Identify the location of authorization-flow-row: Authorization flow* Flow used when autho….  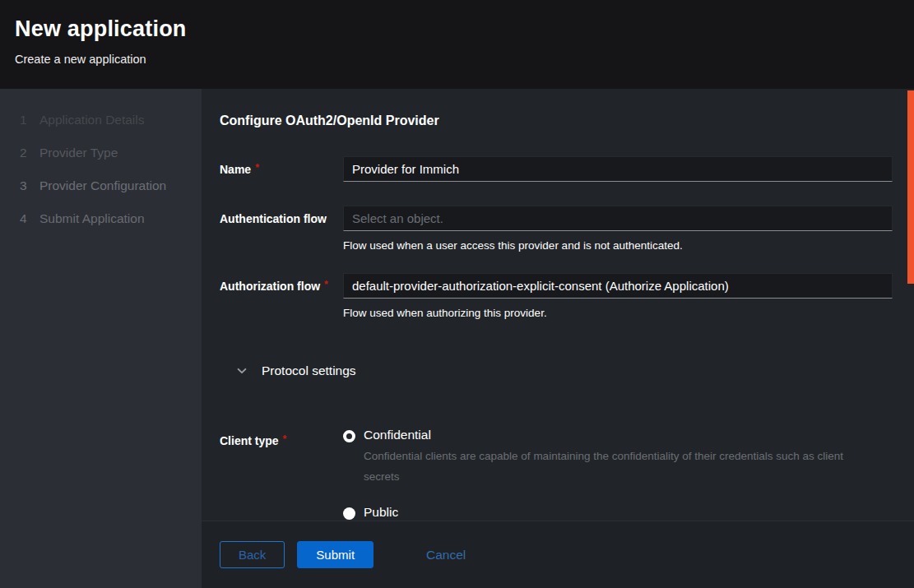
(556, 296).